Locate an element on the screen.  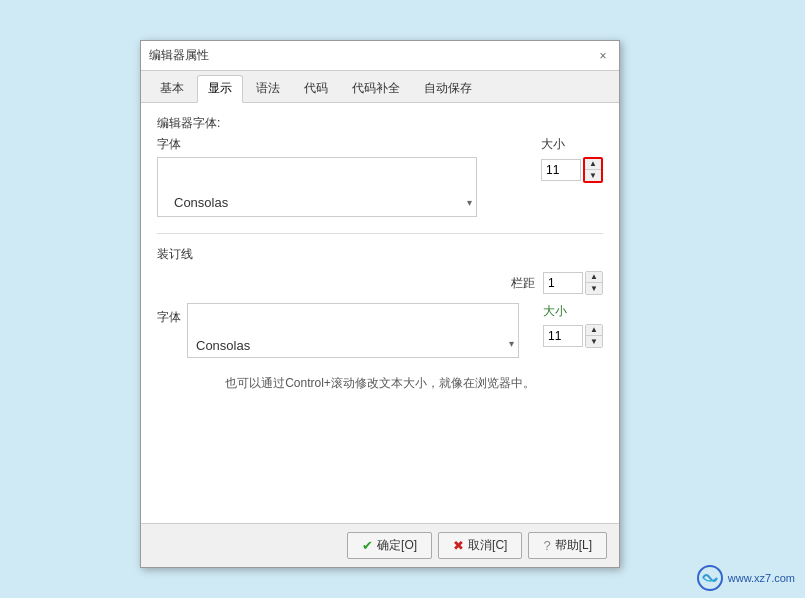
gutter-size-down-button: ▼ is located at coordinates (594, 342).